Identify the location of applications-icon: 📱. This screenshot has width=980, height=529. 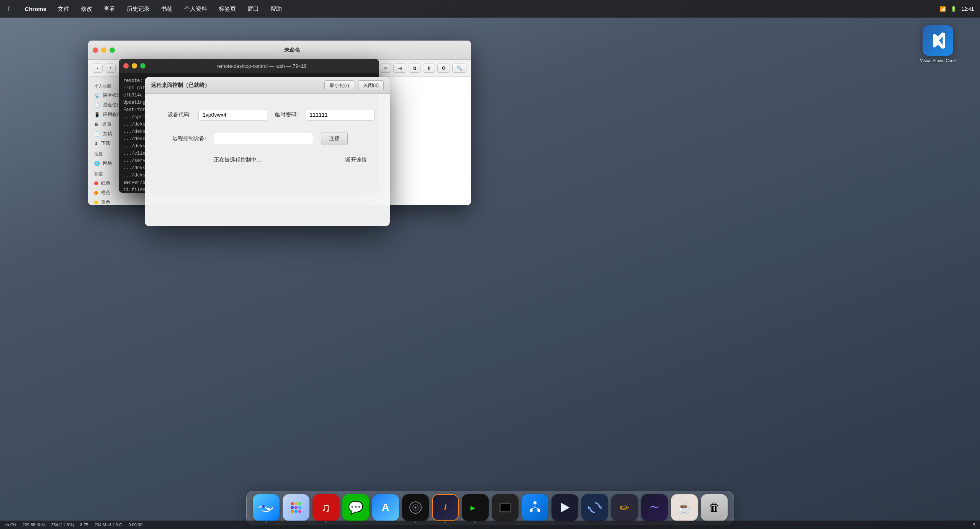
(97, 115).